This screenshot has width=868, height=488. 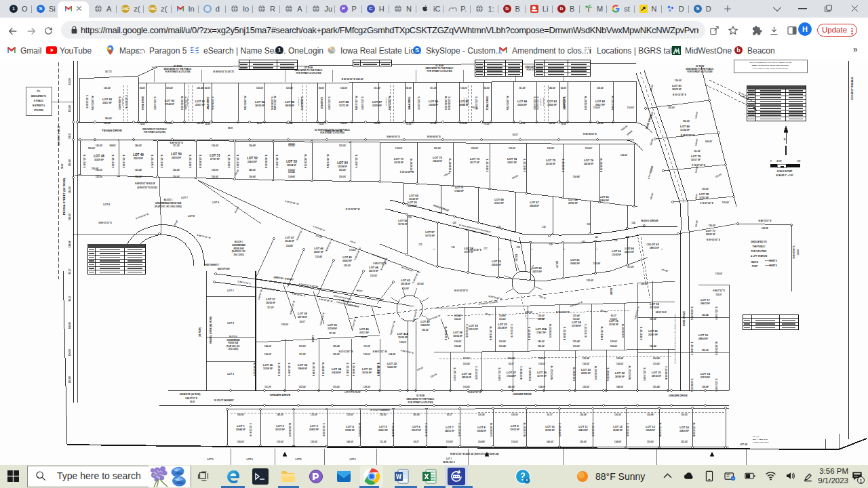 I want to click on svg-text: LOT 46, so click(x=319, y=248).